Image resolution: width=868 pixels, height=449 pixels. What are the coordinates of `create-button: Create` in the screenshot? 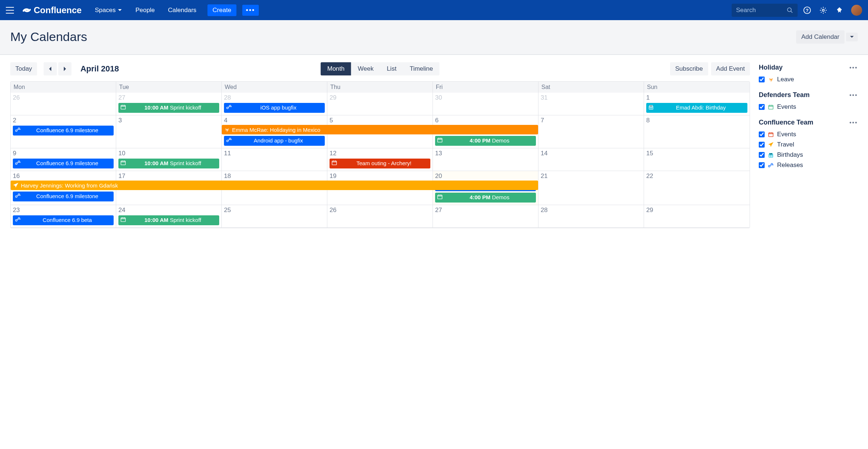 It's located at (222, 10).